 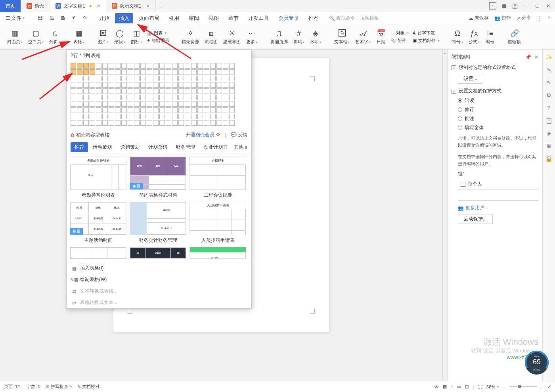 What do you see at coordinates (218, 253) in the screenshot?
I see `template-item: 2015年` at bounding box center [218, 253].